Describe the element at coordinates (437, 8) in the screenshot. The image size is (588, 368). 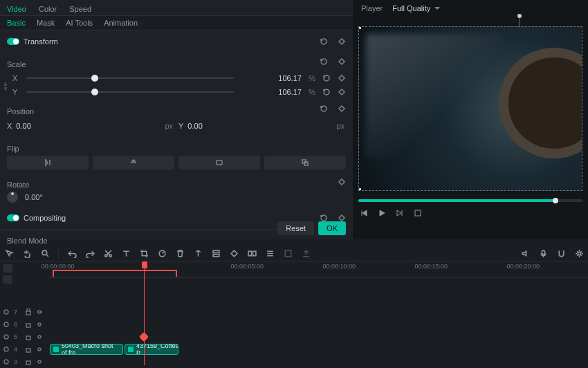
I see `chevron-down-icon` at that location.